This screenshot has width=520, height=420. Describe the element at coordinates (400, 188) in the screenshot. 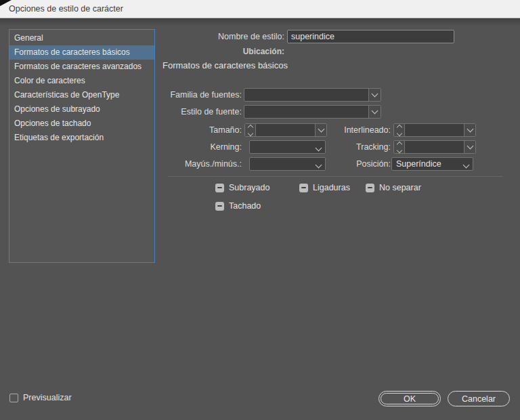

I see `no-break-checkbox-label: No separar` at that location.